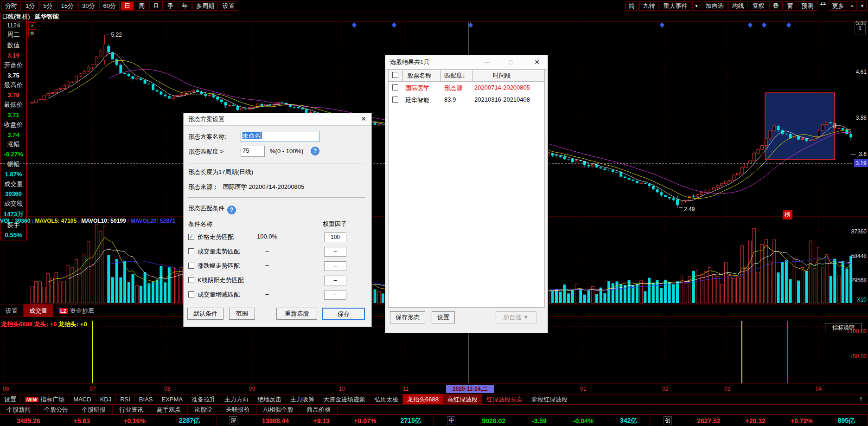 The height and width of the screenshot is (426, 868). I want to click on 重新选股-button: 重新选股, so click(297, 314).